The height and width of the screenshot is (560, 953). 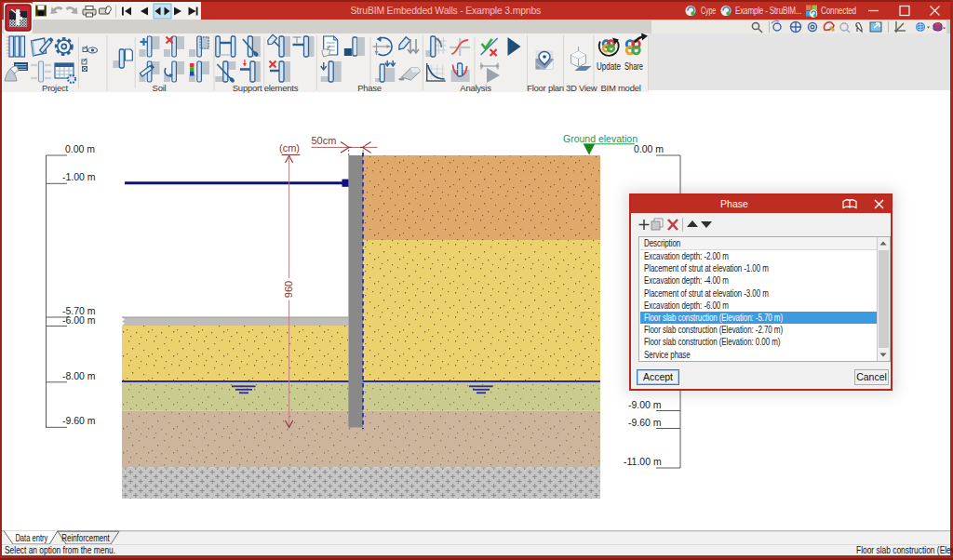 I want to click on svg-text: -1.00 m, so click(x=79, y=177).